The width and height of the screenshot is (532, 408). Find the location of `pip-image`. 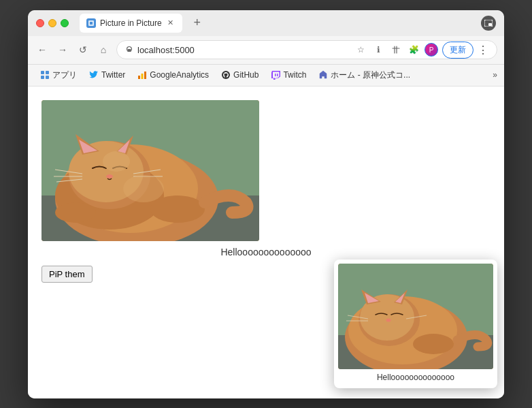

pip-image is located at coordinates (416, 316).